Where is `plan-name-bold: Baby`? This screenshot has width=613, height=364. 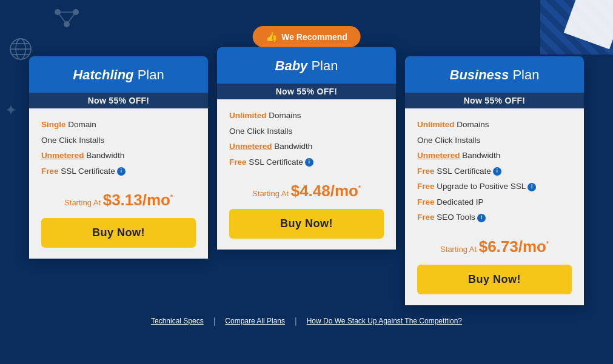
plan-name-bold: Baby is located at coordinates (292, 65).